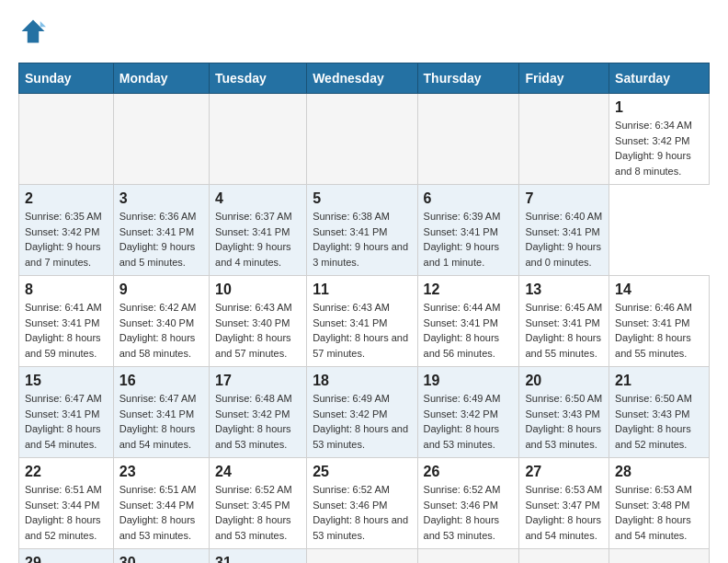  Describe the element at coordinates (362, 322) in the screenshot. I see `day-cell-11: 11Sunrise: 6:43 AMSunset: 3:41 PMDayligh…` at that location.